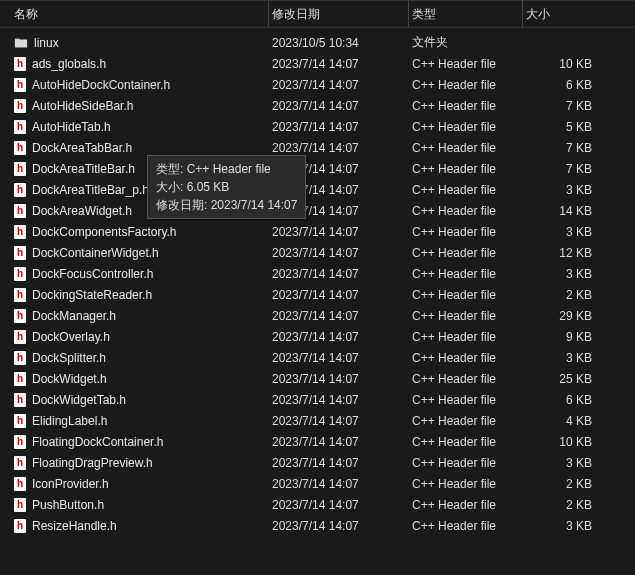 Image resolution: width=635 pixels, height=575 pixels. Describe the element at coordinates (566, 337) in the screenshot. I see `cell-size: 9 KB` at that location.